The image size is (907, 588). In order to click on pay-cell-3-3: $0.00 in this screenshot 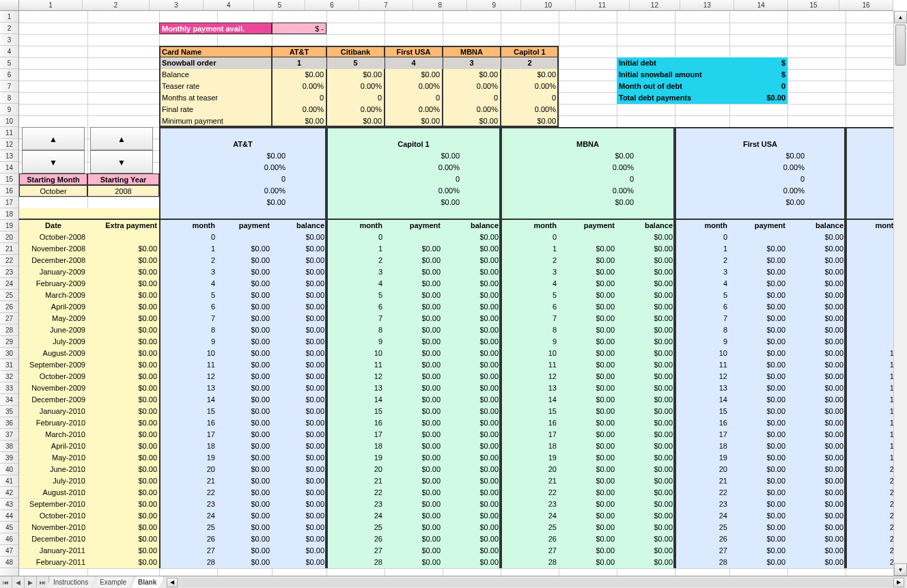, I will do `click(758, 272)`.